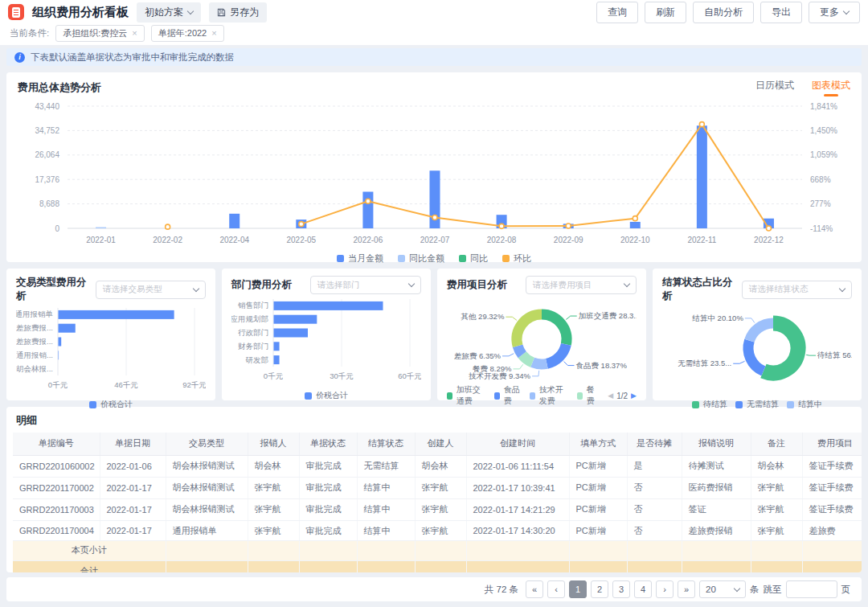  Describe the element at coordinates (482, 317) in the screenshot. I see `svg-text: 其他 29.32%` at that location.